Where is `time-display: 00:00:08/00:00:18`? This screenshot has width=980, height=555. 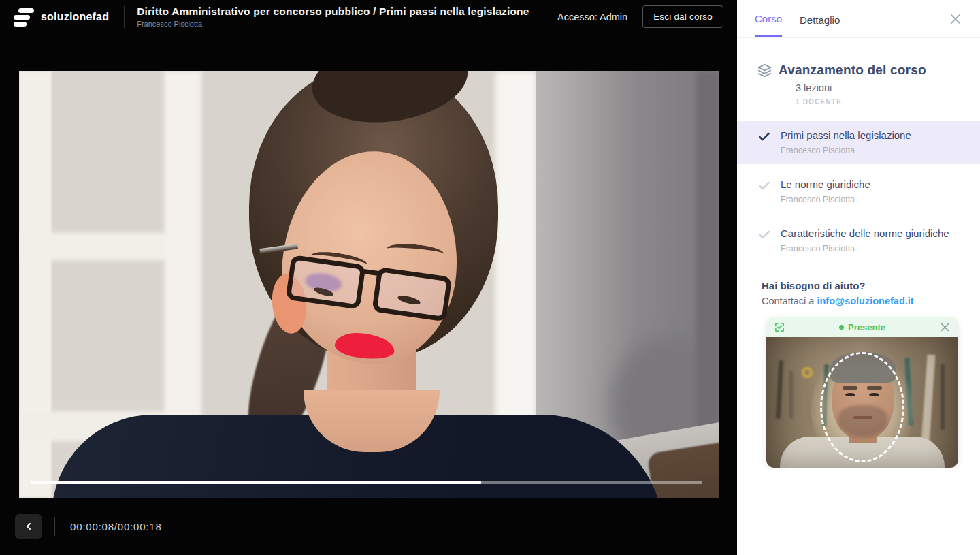
time-display: 00:00:08/00:00:18 is located at coordinates (116, 527).